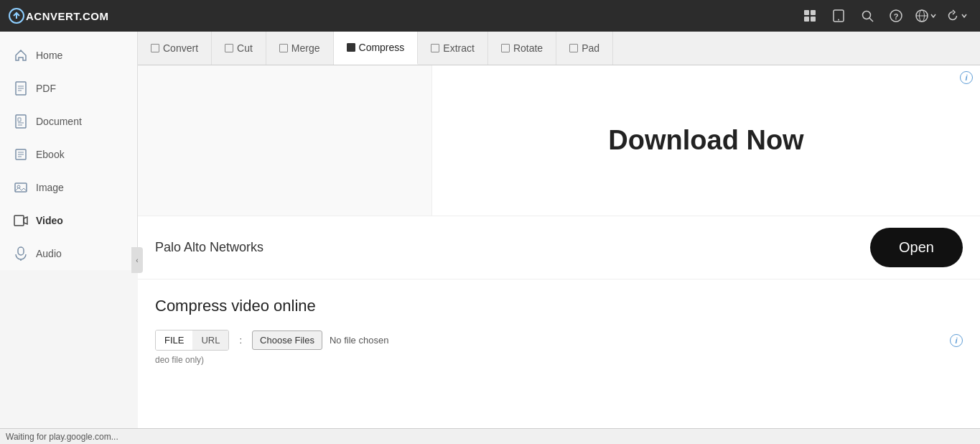 Image resolution: width=980 pixels, height=444 pixels. What do you see at coordinates (46, 88) in the screenshot?
I see `sidebar-label-pdf: PDF` at bounding box center [46, 88].